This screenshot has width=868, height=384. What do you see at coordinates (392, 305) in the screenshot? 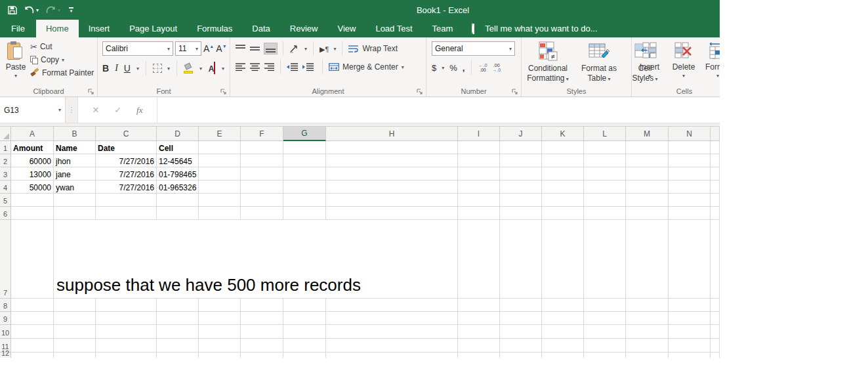
I see `cell-H8` at bounding box center [392, 305].